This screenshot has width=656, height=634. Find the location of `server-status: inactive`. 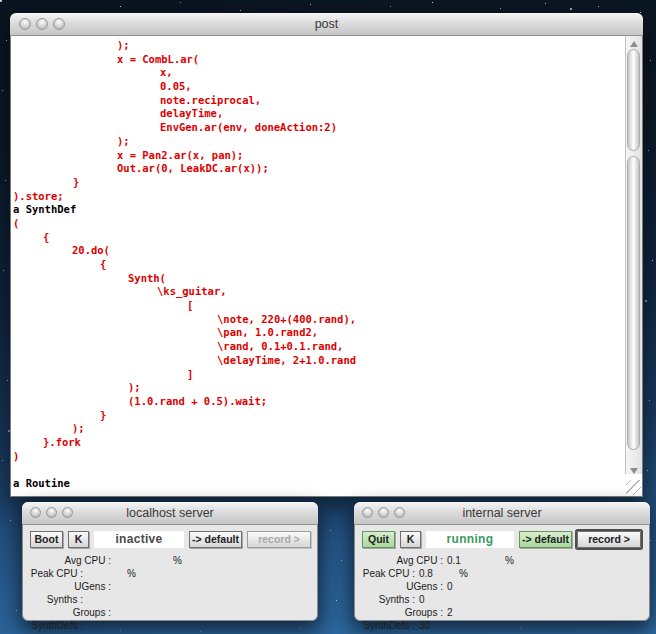

server-status: inactive is located at coordinates (139, 540).